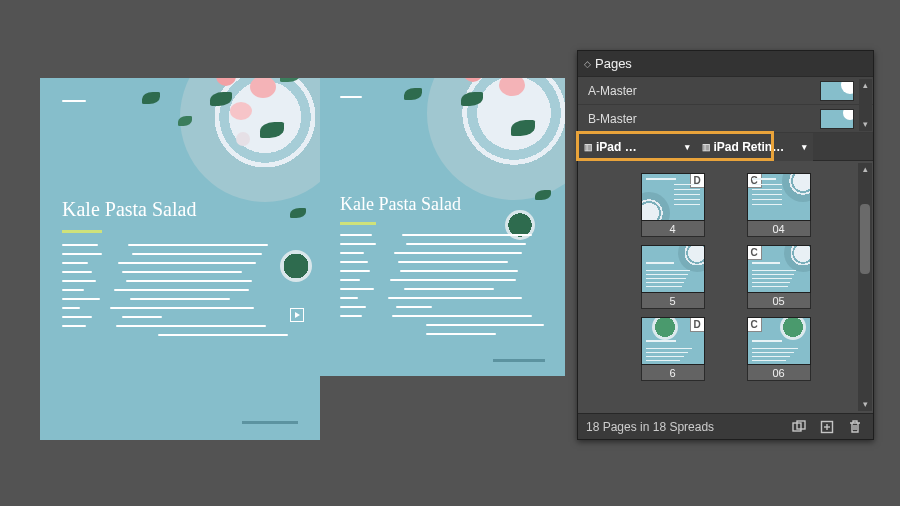 This screenshot has height=506, width=900. Describe the element at coordinates (866, 105) in the screenshot. I see `masters-scrollbar: ▴ ▾` at that location.